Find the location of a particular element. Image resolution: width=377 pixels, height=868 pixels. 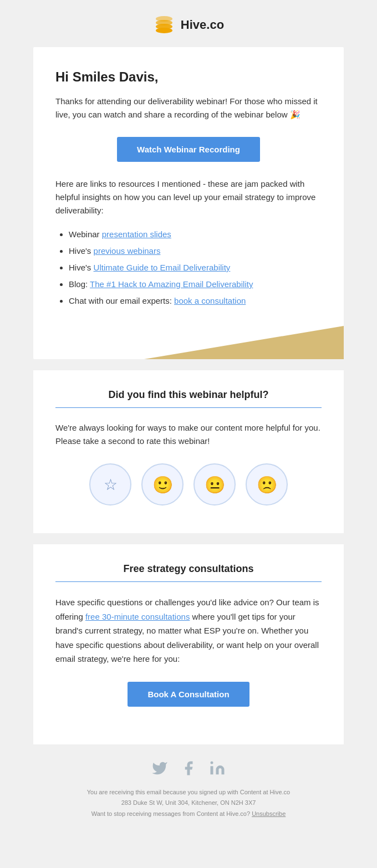

facebook-icon is located at coordinates (188, 768).